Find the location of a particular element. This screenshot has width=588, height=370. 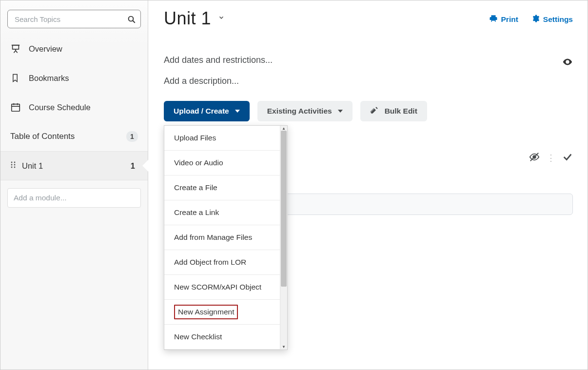

dropdown-list: Upload FilesVideo or AudioCreate a FileC… is located at coordinates (222, 238).